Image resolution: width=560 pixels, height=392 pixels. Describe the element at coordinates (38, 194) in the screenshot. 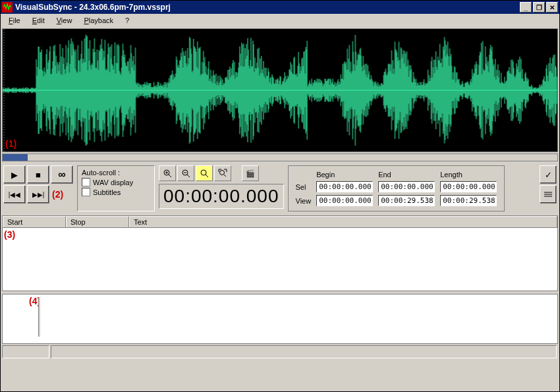

I see `next-sub-button: ▶▶|` at that location.